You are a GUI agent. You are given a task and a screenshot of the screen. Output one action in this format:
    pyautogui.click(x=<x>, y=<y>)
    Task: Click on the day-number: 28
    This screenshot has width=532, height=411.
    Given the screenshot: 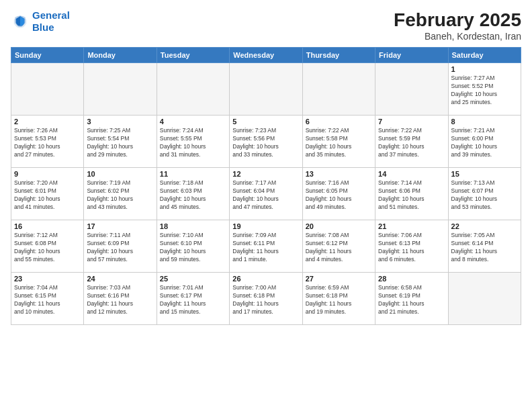 What is the action you would take?
    pyautogui.click(x=411, y=279)
    